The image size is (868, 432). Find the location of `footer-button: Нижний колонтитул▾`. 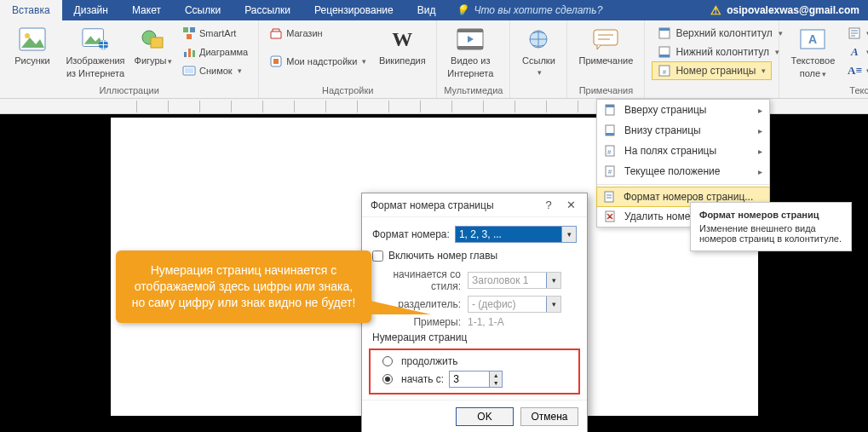

footer-button: Нижний колонтитул▾ is located at coordinates (712, 52).